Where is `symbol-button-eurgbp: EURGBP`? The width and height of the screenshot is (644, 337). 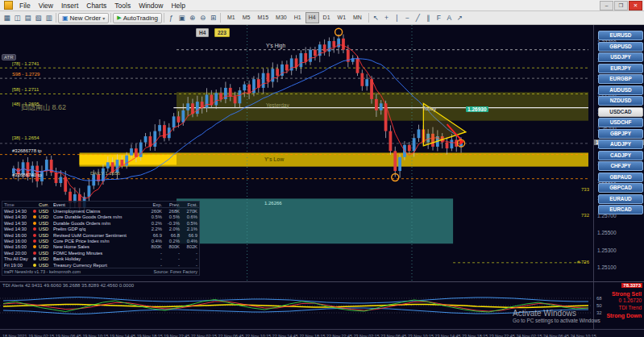 symbol-button-eurgbp: EURGBP is located at coordinates (621, 79).